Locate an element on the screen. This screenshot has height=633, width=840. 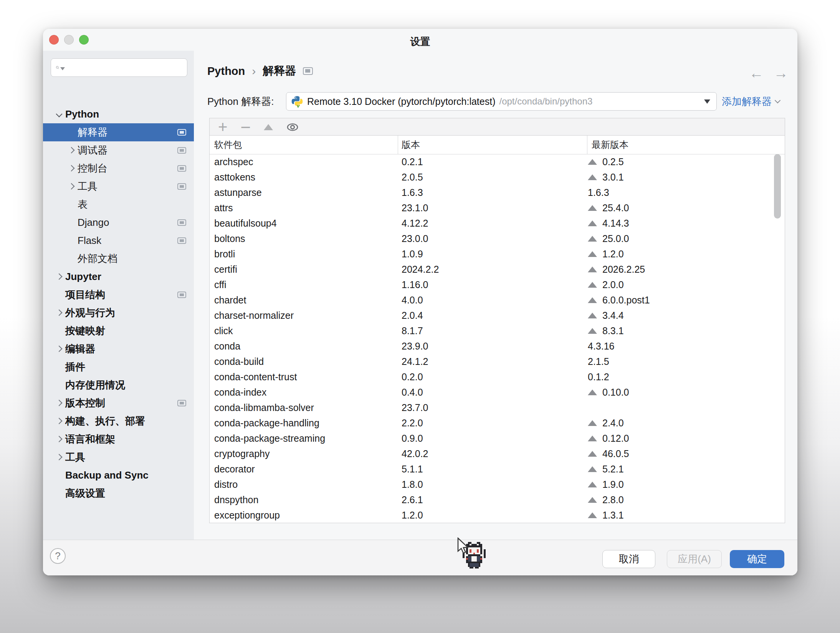
table-row: asttokens2.0.53.0.1 is located at coordinates (497, 177).